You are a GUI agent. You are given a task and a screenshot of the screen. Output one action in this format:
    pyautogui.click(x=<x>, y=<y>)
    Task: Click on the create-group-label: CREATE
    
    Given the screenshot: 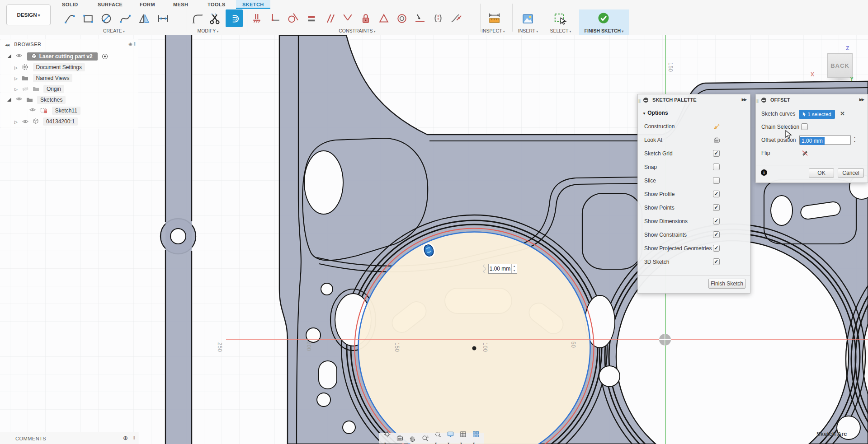 What is the action you would take?
    pyautogui.click(x=114, y=31)
    